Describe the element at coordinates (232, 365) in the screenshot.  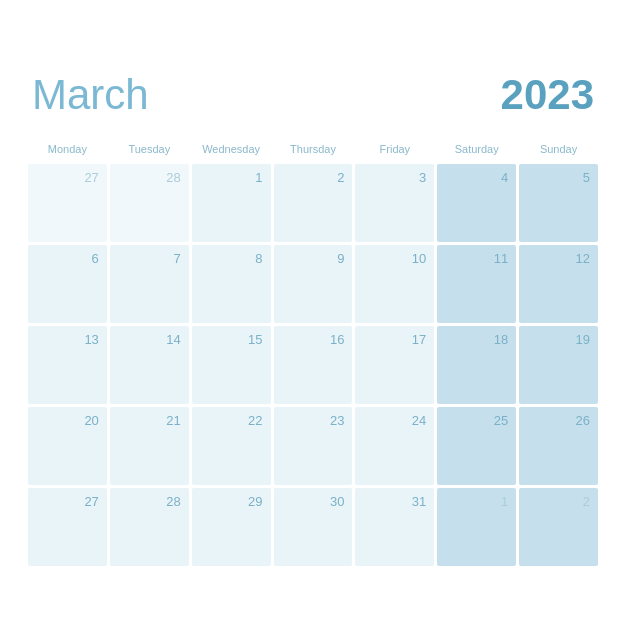
I see `table-row: 15` at that location.